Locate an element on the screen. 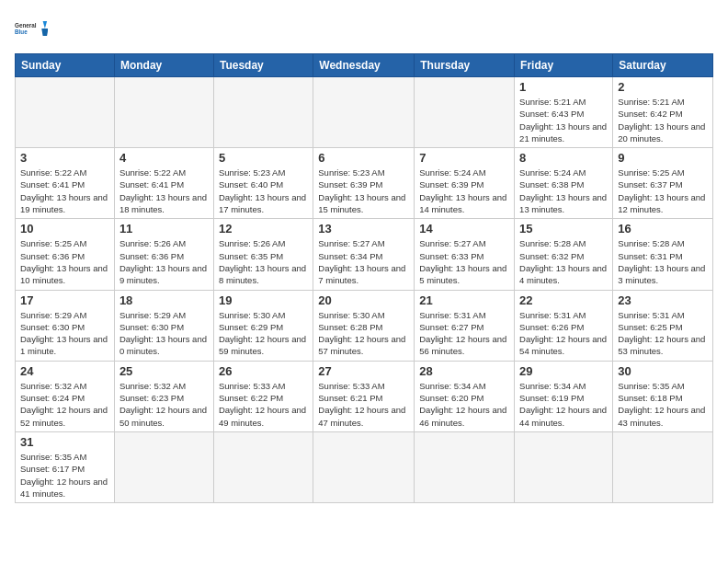  weekday-header-monday: Monday is located at coordinates (164, 66).